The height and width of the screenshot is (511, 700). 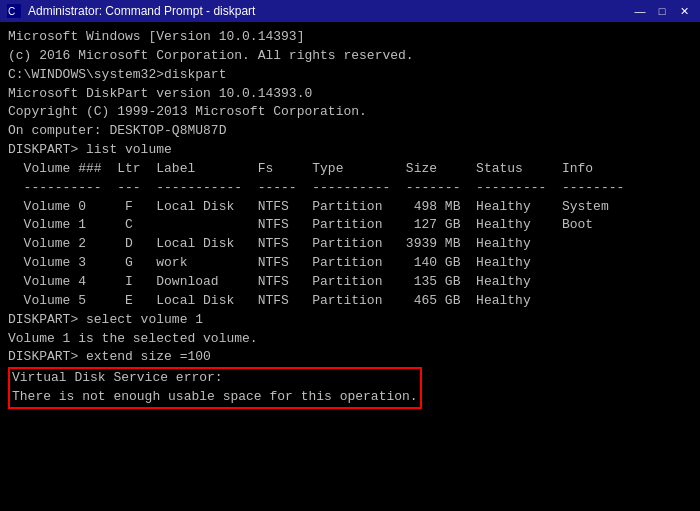 What do you see at coordinates (14, 11) in the screenshot?
I see `title-bar-icon: C` at bounding box center [14, 11].